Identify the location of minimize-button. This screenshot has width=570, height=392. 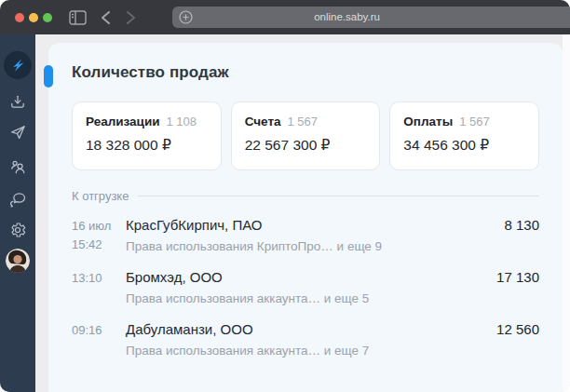
(34, 18).